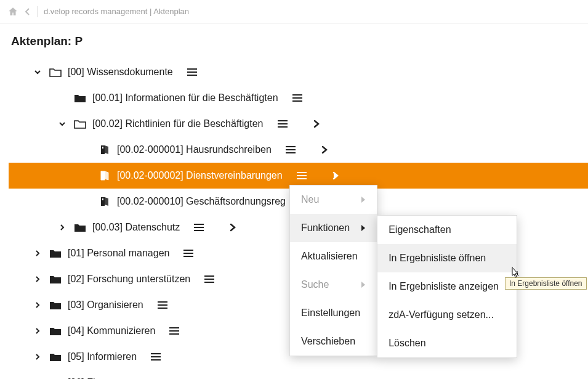 The image size is (588, 379). I want to click on context-submenu-item: zdA-Verfügung setzen..., so click(447, 315).